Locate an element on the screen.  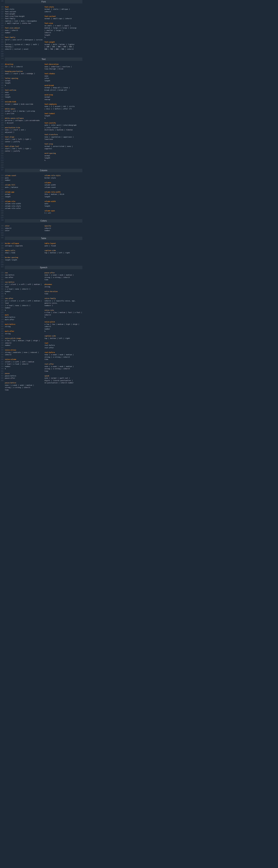
line-number: 302 is located at coordinates (2, 373).